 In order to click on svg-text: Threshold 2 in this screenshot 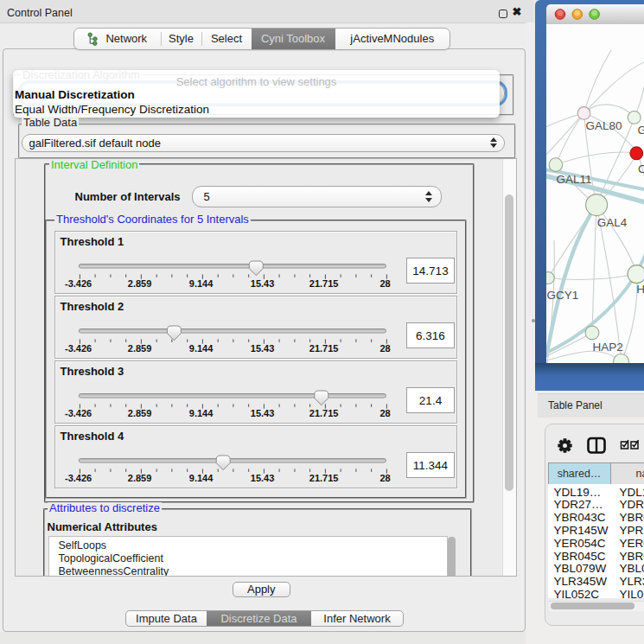, I will do `click(92, 306)`.